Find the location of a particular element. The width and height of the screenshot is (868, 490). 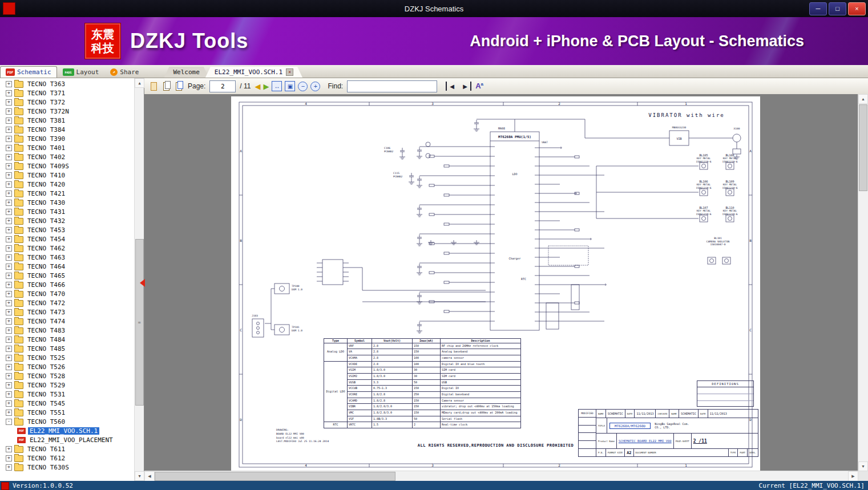

tree-item-folder: +TECNO T384 is located at coordinates (67, 129).